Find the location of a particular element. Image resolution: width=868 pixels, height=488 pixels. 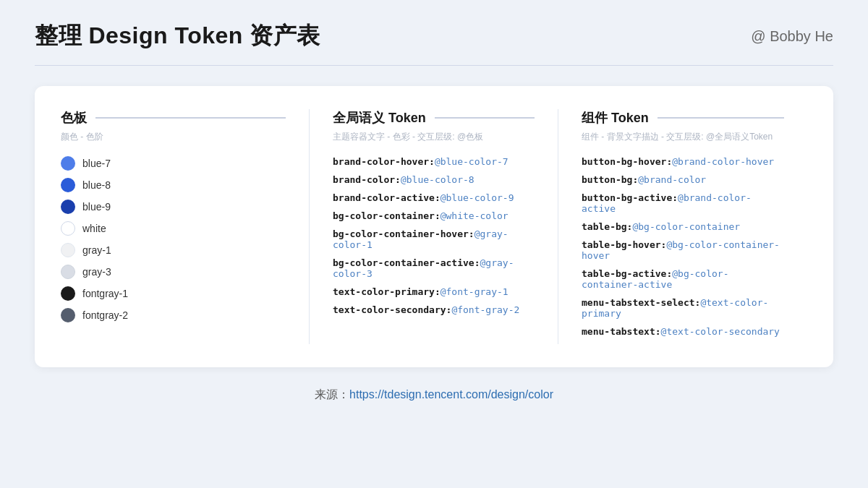

token-ref: @brand-color-hover is located at coordinates (723, 162).